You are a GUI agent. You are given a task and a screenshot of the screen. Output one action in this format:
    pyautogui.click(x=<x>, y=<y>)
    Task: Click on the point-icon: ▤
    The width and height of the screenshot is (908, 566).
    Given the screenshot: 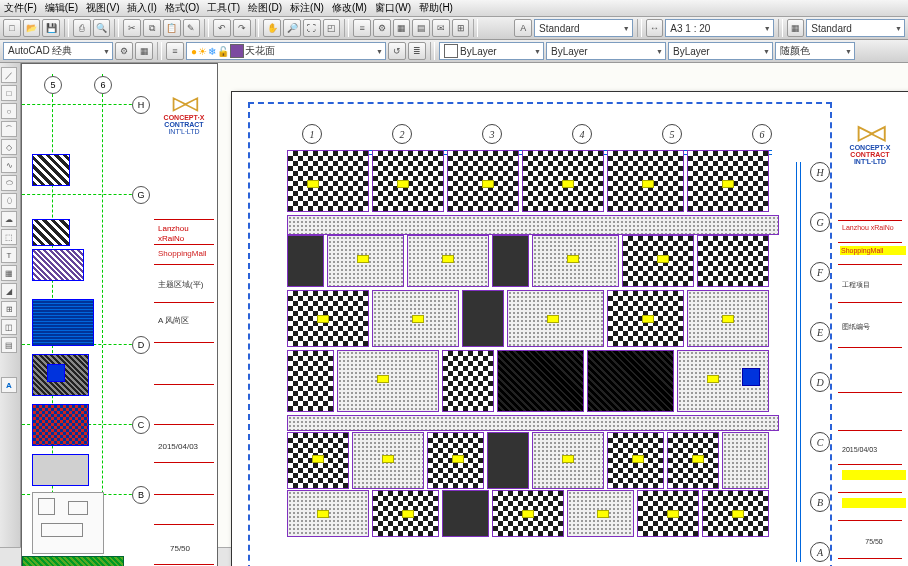 What is the action you would take?
    pyautogui.click(x=9, y=345)
    